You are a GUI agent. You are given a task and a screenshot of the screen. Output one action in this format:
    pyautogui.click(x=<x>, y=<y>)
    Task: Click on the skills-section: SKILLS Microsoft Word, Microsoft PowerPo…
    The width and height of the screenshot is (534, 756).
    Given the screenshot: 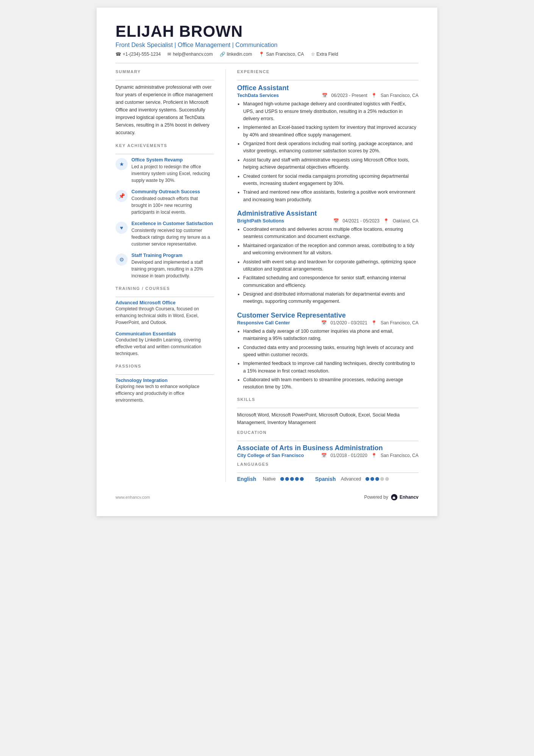 What is the action you would take?
    pyautogui.click(x=328, y=412)
    